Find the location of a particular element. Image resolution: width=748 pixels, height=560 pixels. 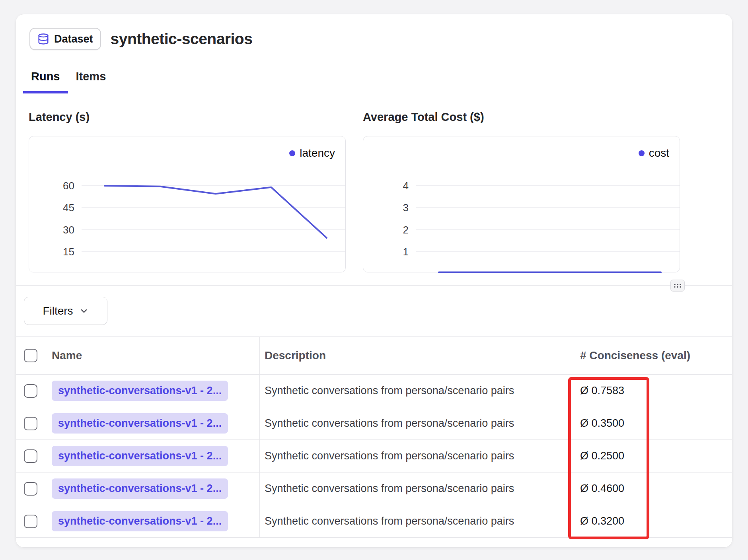

panel-divider is located at coordinates (374, 286).